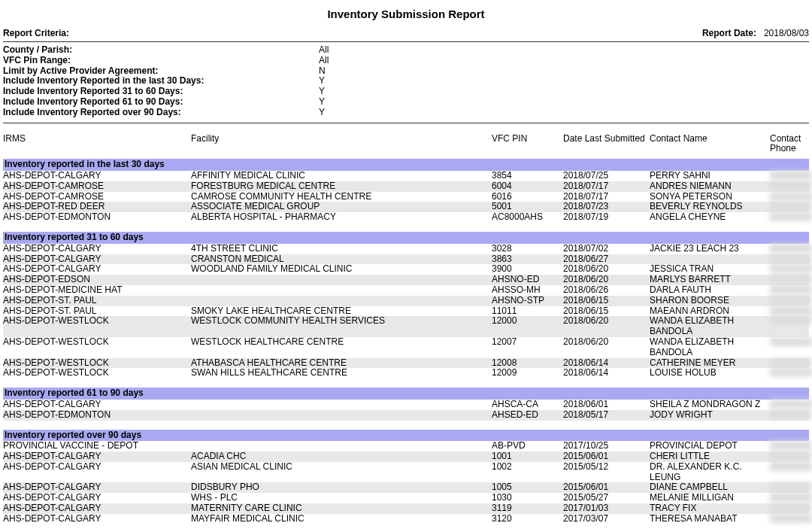  I want to click on facility-cell: FORESTBURG MEDICAL CENTRE, so click(341, 187).